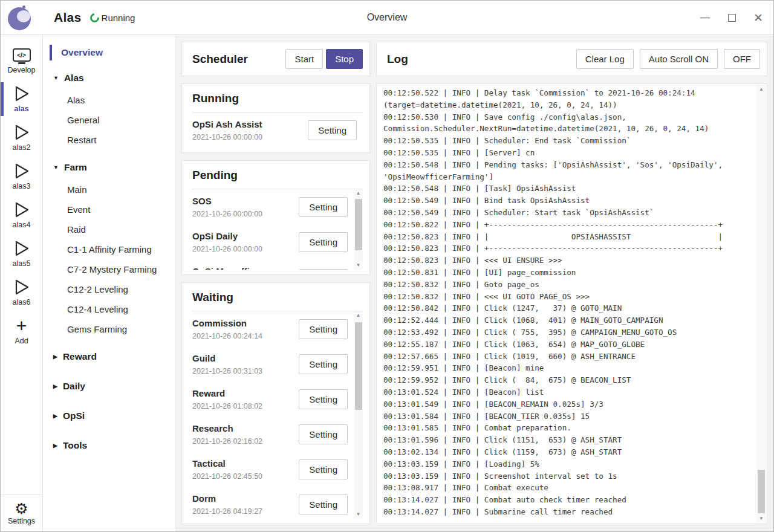 The width and height of the screenshot is (774, 532). What do you see at coordinates (109, 329) in the screenshot?
I see `nav-item-gems-farming: Gems Farming` at bounding box center [109, 329].